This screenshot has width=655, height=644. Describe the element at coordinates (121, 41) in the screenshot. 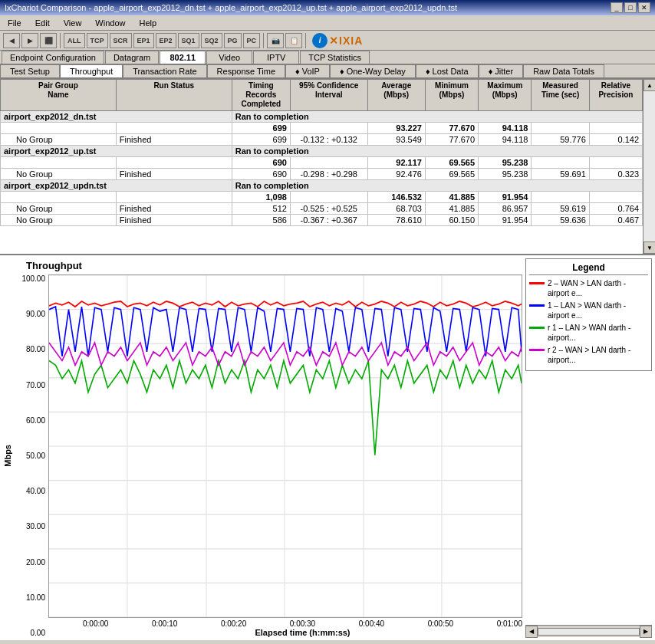

I see `filter-scr: SCR` at that location.